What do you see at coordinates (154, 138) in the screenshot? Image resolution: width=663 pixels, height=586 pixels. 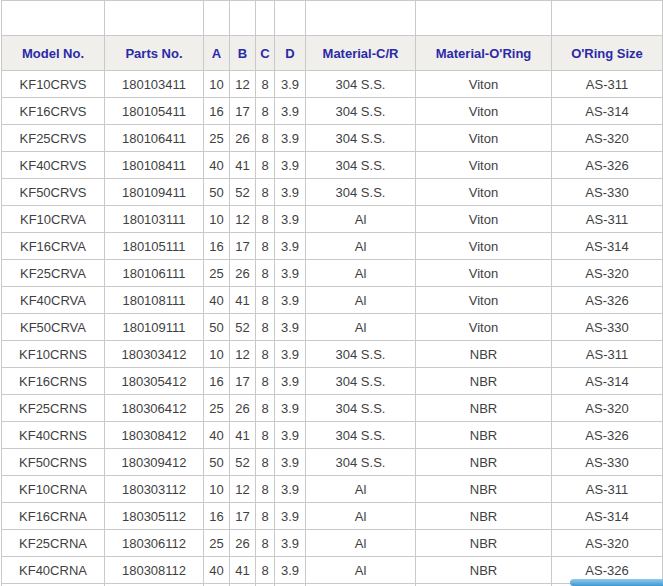 I see `cell-parts_no: 180106411` at bounding box center [154, 138].